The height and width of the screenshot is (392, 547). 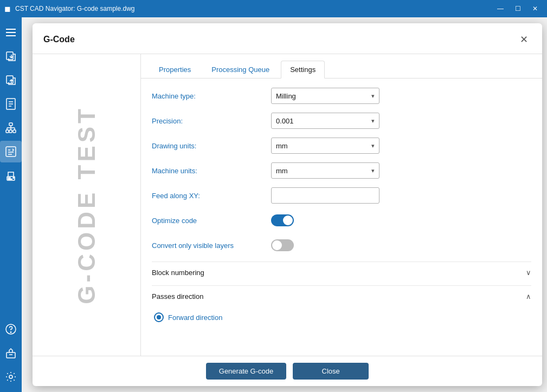 What do you see at coordinates (518, 9) in the screenshot?
I see `window-controls: — ☐ ✕` at bounding box center [518, 9].